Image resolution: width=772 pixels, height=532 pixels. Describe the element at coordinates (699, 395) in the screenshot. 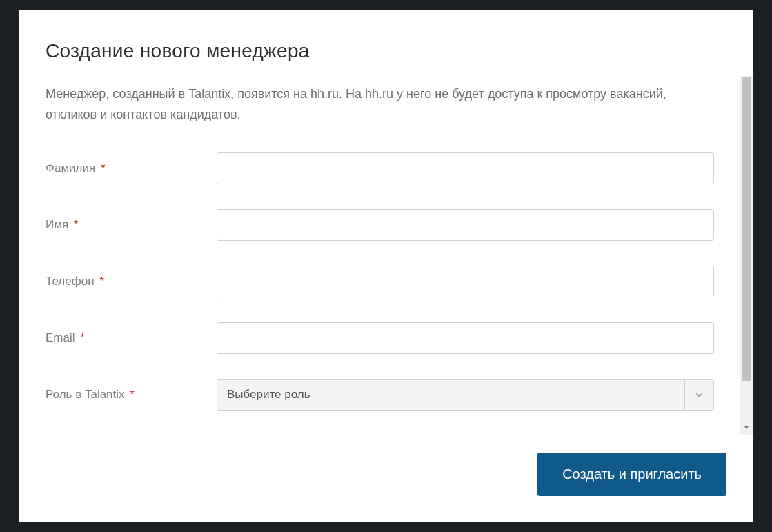

I see `role-select-toggle` at that location.